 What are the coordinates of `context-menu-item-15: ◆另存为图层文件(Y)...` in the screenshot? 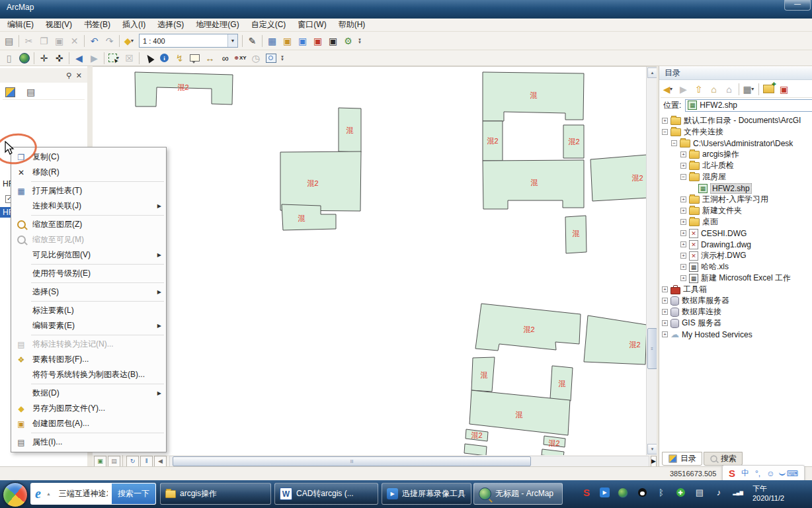 It's located at (89, 409).